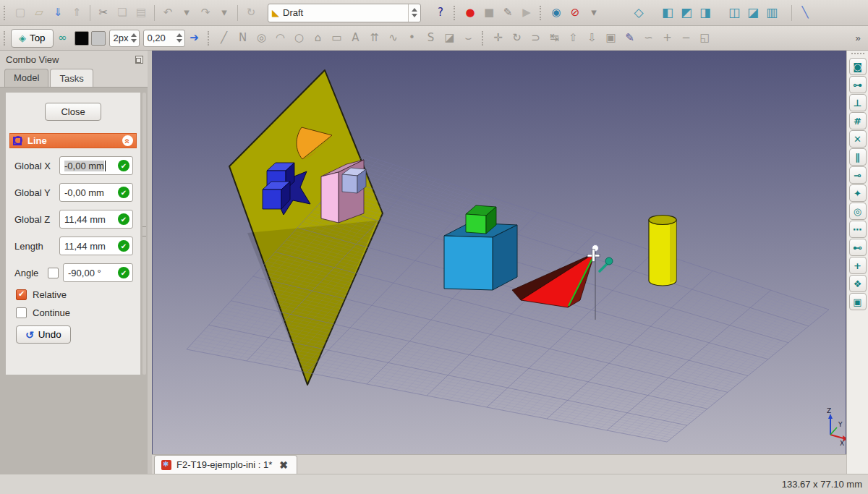 The height and width of the screenshot is (494, 868). Describe the element at coordinates (226, 464) in the screenshot. I see `document-tab: F2-T19-ejemplo-ini : 1*` at that location.